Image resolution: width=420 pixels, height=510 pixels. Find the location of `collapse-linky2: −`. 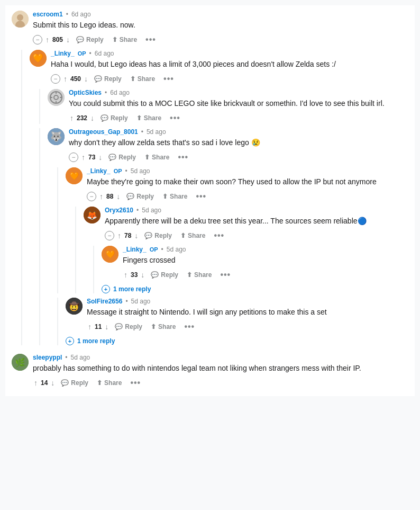

collapse-linky2: − is located at coordinates (92, 196).